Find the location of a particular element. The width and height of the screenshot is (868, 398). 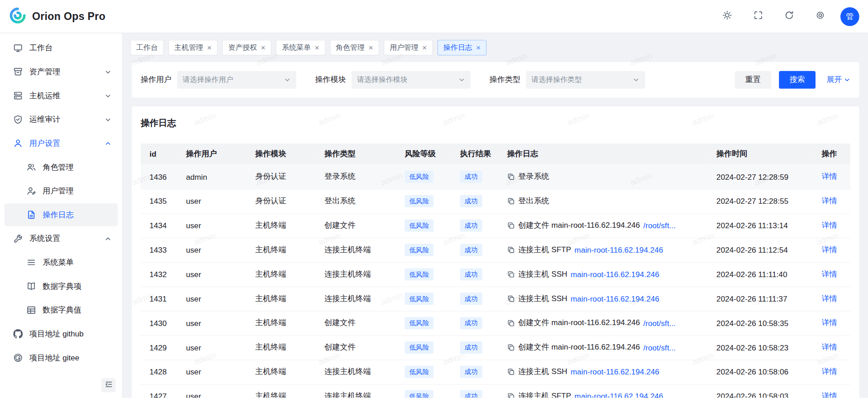

gitee-icon is located at coordinates (18, 358).